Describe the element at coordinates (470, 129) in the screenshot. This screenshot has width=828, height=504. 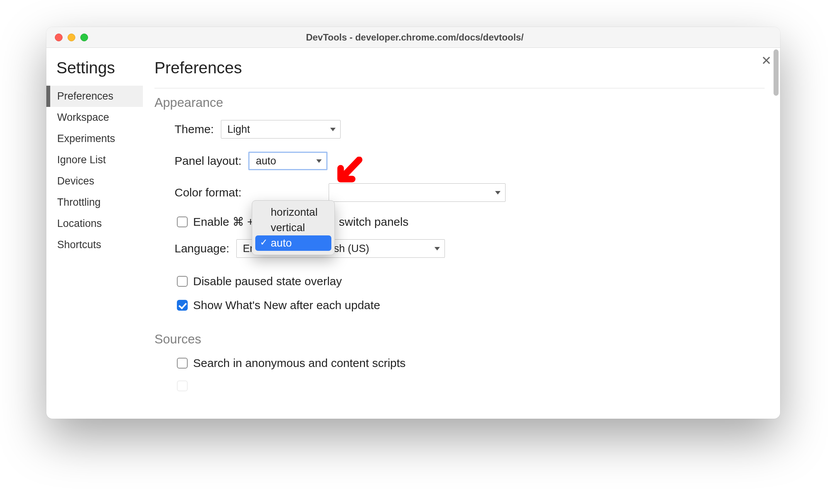
I see `row-theme: Theme: Light` at that location.